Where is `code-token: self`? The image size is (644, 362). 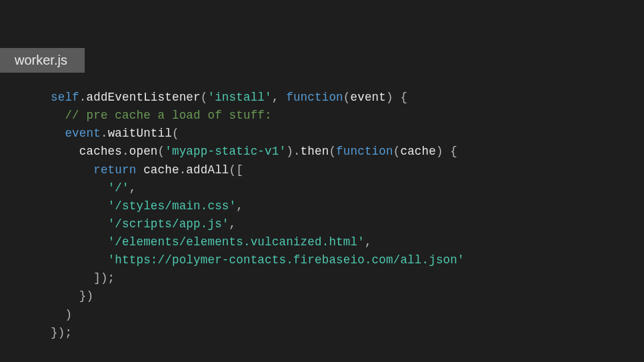 code-token: self is located at coordinates (65, 97).